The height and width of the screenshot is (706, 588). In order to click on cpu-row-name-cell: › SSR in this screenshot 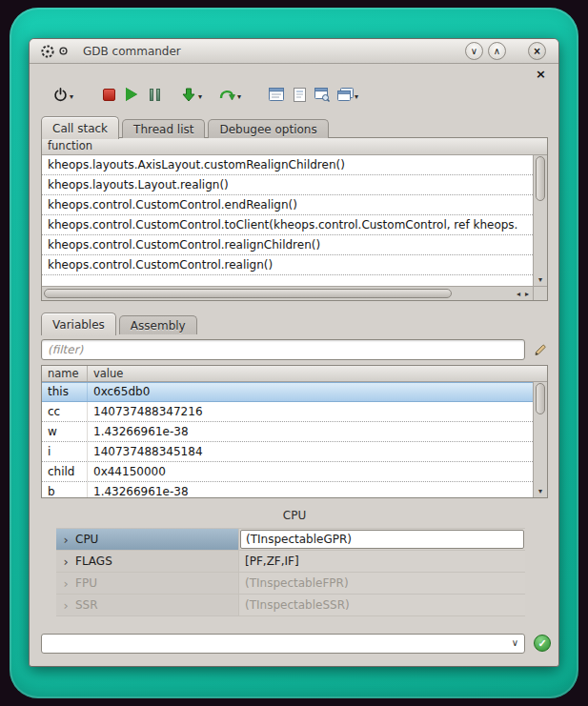, I will do `click(148, 605)`.